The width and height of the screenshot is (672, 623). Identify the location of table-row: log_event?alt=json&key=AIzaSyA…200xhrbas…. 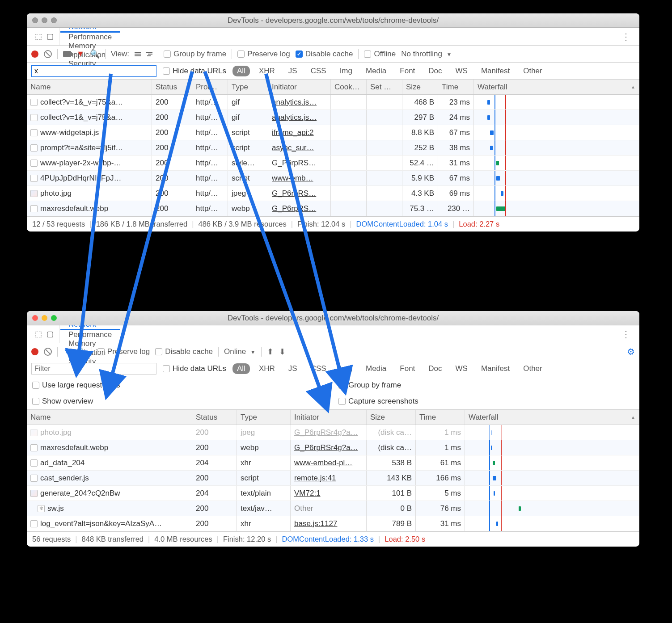
(333, 524).